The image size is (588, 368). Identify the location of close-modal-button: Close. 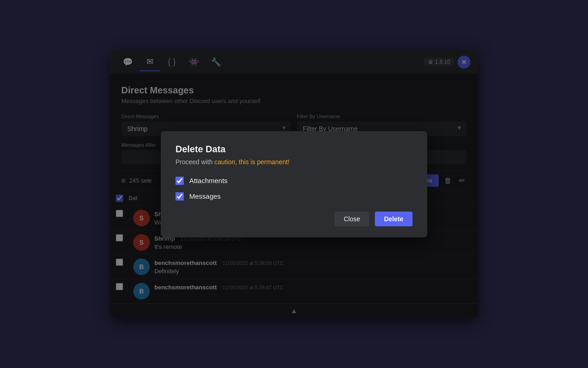
(352, 219).